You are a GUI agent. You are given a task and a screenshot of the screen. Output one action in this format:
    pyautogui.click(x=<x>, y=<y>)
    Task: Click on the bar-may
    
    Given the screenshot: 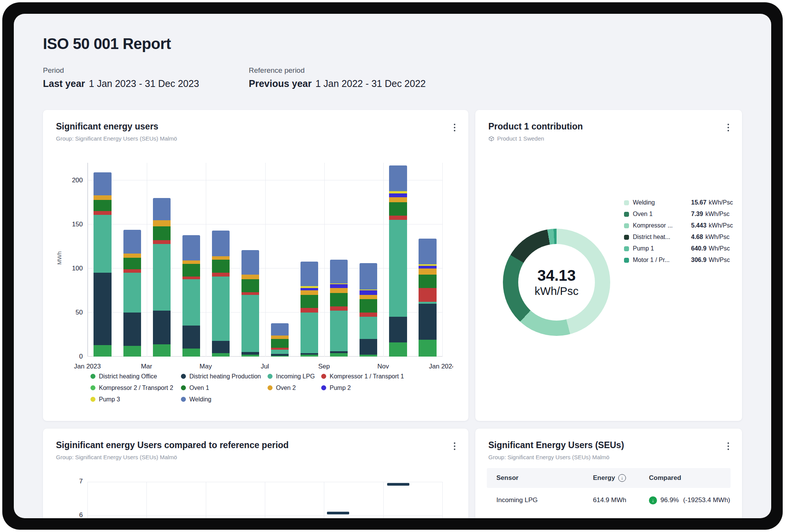 What is the action you would take?
    pyautogui.click(x=221, y=293)
    